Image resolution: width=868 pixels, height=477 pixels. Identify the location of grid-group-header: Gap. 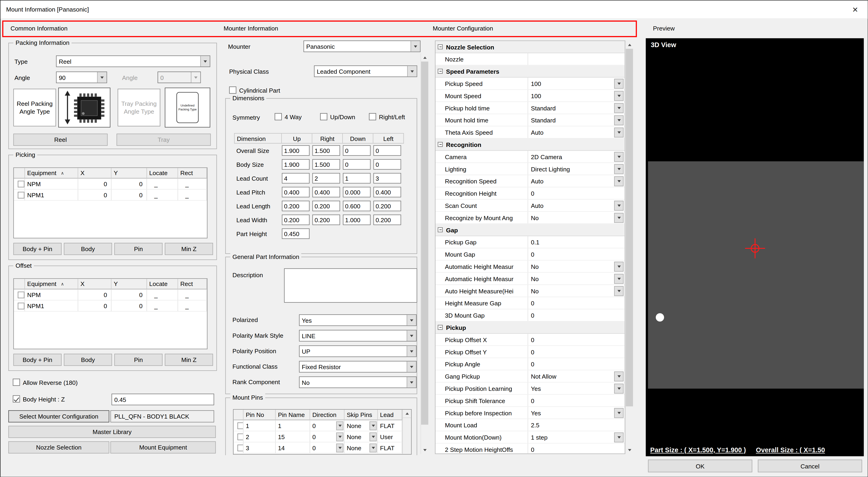
(530, 230).